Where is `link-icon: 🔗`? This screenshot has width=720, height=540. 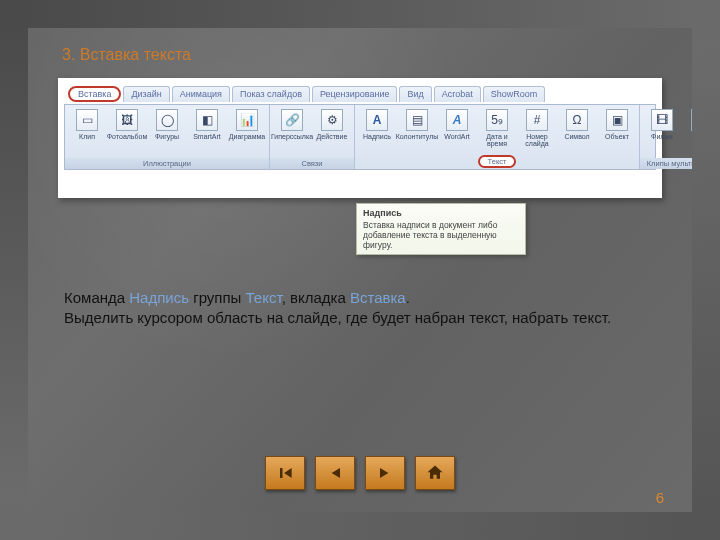
link-icon: 🔗 is located at coordinates (292, 120).